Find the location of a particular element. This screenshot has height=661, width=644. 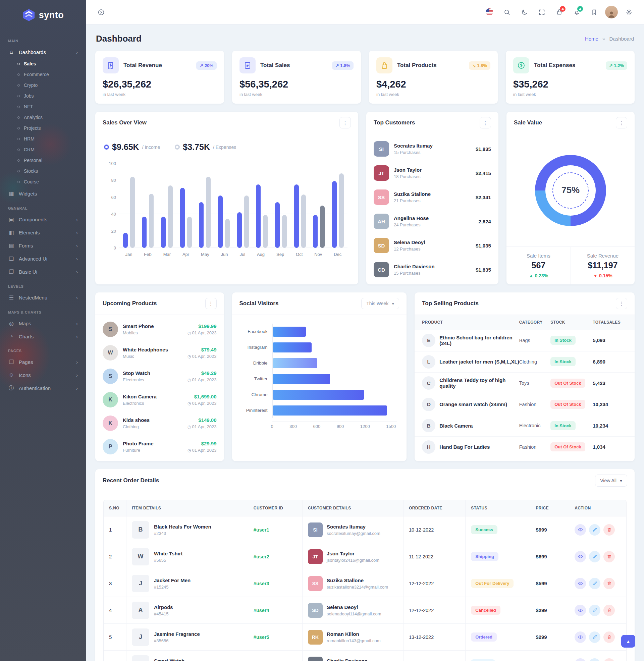

sidebar-toggle-icon is located at coordinates (101, 12).